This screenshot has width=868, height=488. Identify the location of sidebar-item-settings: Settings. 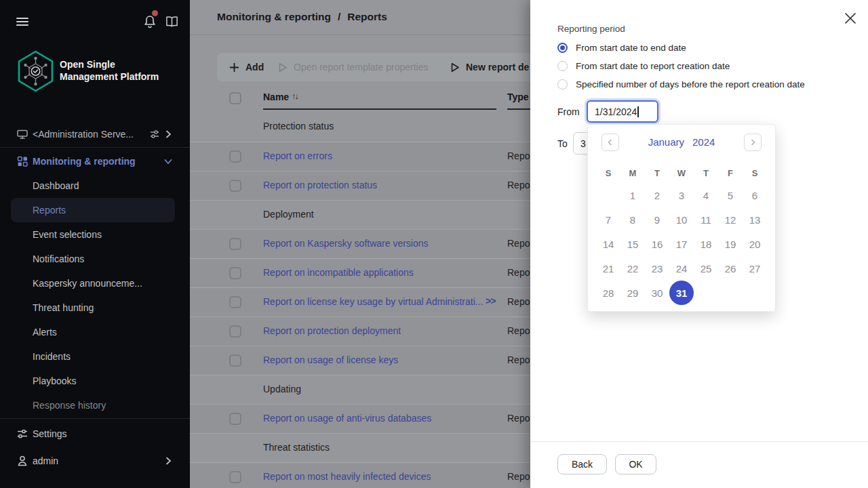
(95, 434).